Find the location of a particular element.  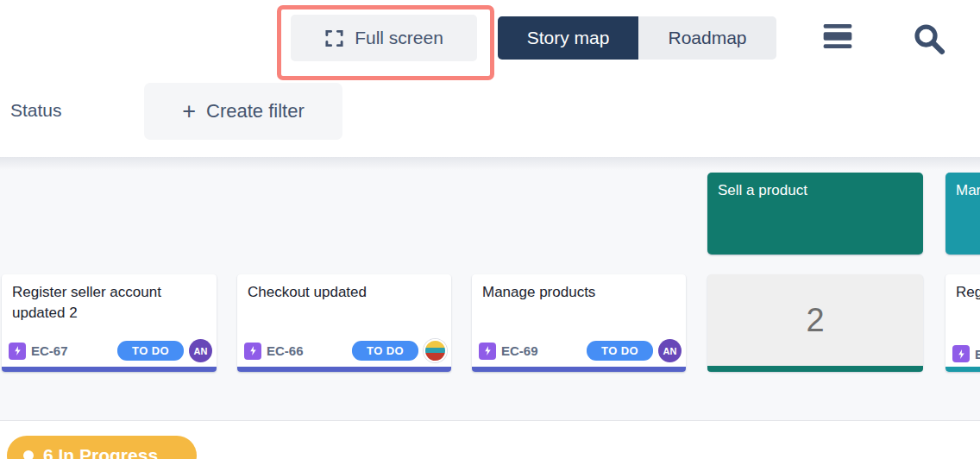

search-icon is located at coordinates (929, 39).